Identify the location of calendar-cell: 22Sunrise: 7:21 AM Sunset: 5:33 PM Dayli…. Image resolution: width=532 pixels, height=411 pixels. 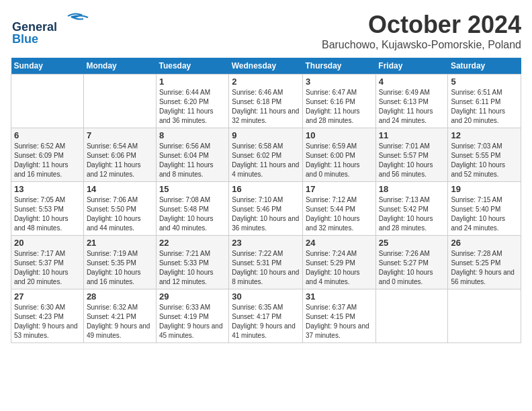
(192, 263).